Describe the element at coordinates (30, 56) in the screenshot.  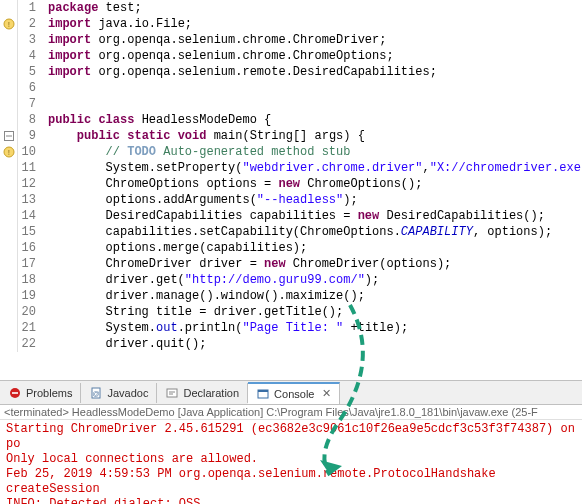
I see `line-number: 4` at that location.